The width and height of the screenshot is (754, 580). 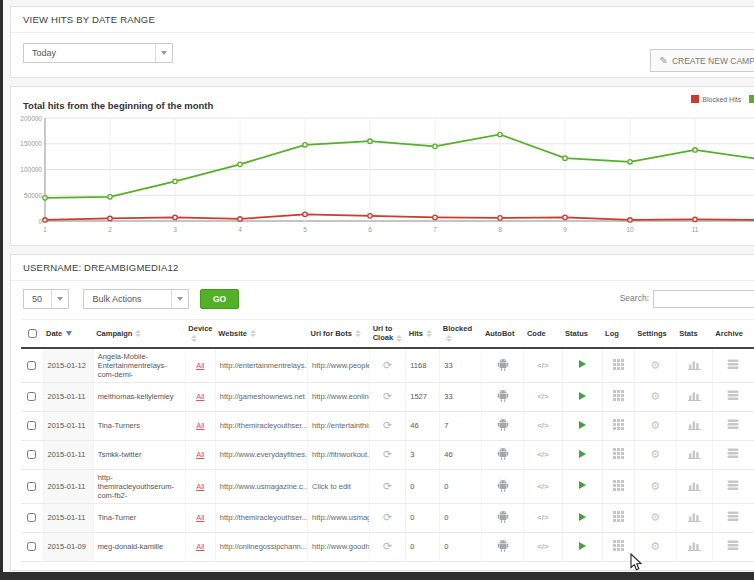 I want to click on col-stats: Stats, so click(x=694, y=334).